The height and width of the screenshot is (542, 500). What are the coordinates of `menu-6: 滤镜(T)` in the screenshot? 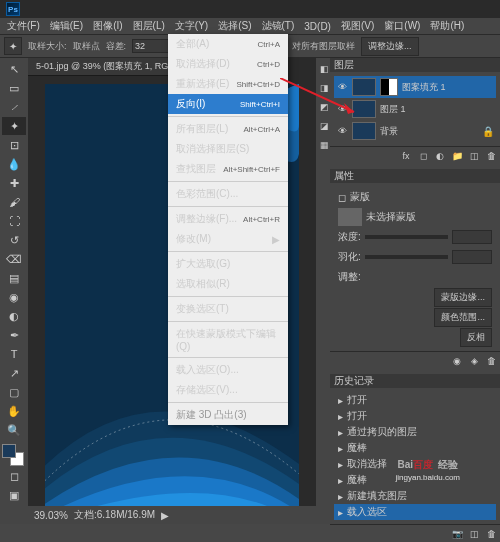 It's located at (278, 26).